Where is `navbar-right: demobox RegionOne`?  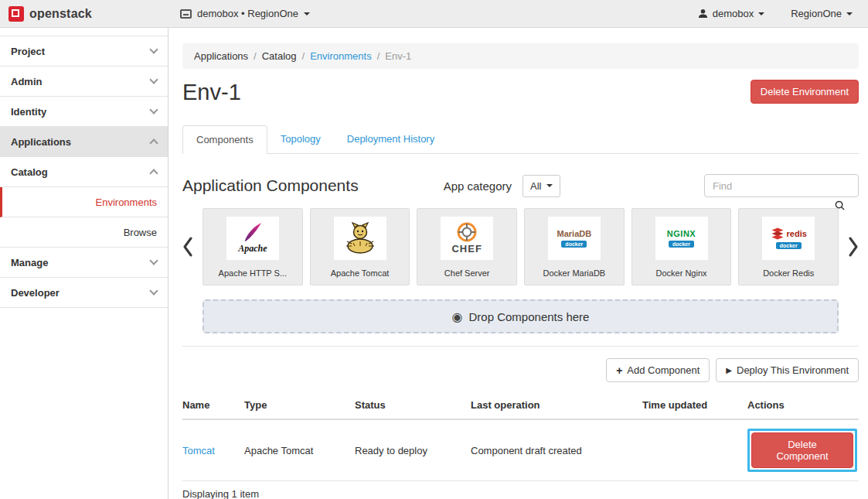
navbar-right: demobox RegionOne is located at coordinates (783, 14).